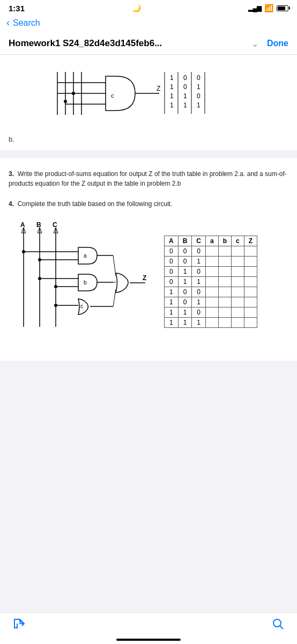 The image size is (297, 644). I want to click on problem-4-header: 4. Complete the truth table based on the…, so click(148, 204).